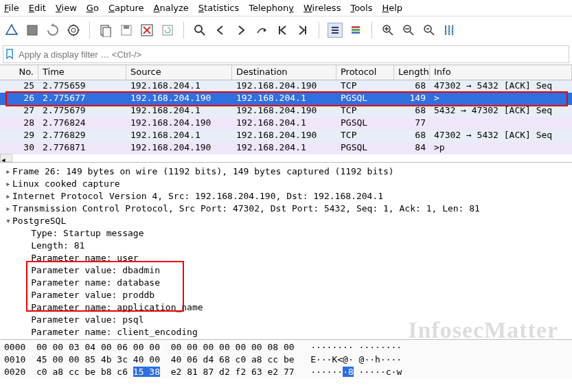  What do you see at coordinates (286, 332) in the screenshot?
I see `detail-p7: Parameter name: client_encoding` at bounding box center [286, 332].